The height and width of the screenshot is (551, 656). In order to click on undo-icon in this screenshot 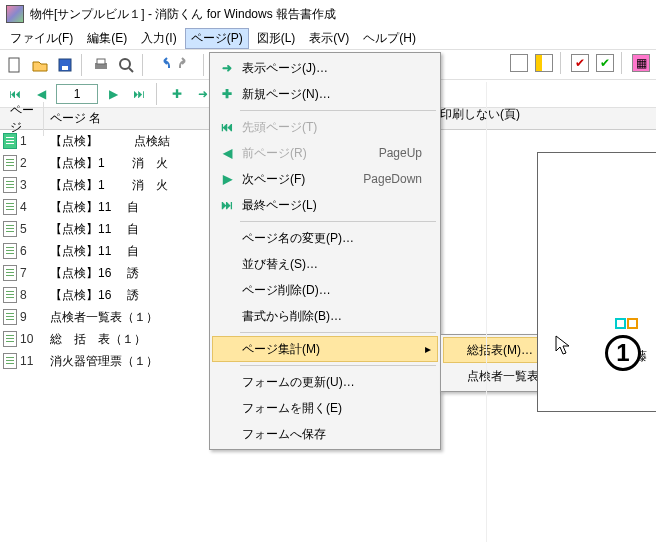, I will do `click(162, 65)`.